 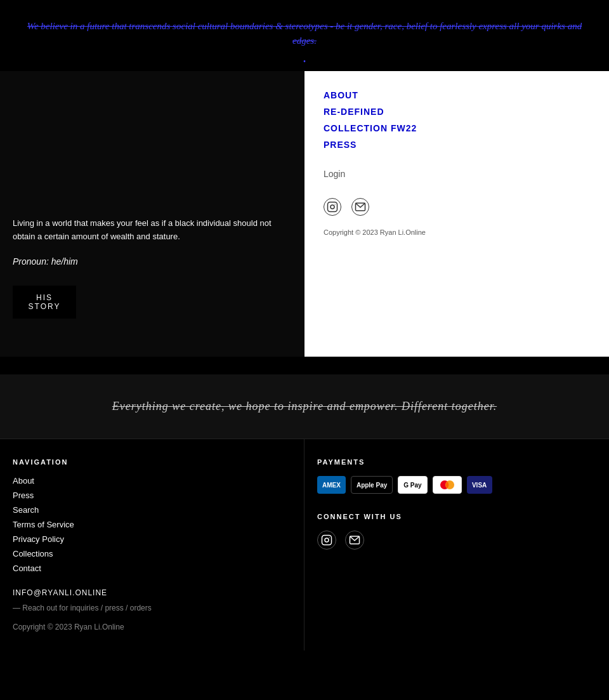 I want to click on footer-nav-search: Search, so click(x=152, y=510).